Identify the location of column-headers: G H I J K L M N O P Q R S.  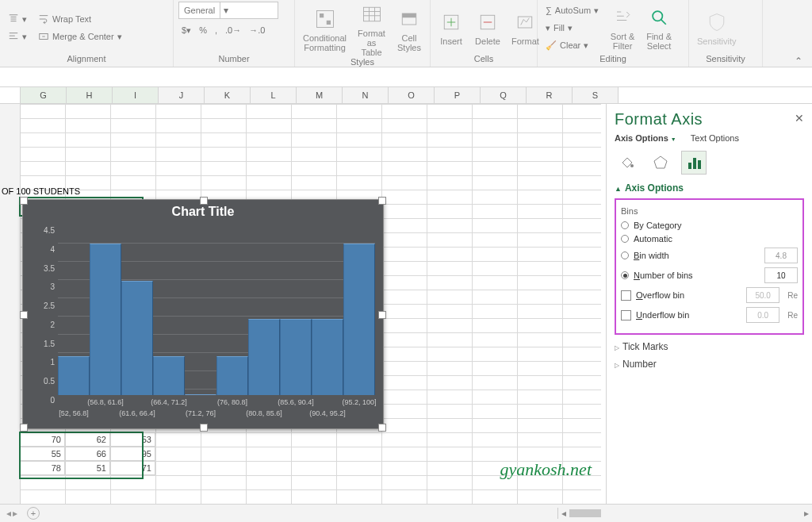
(406, 95).